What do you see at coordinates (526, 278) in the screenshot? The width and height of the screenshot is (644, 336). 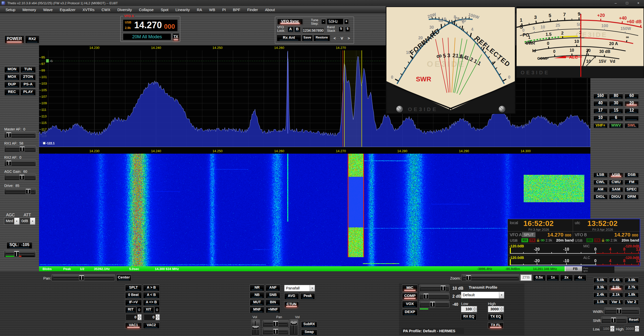 I see `ztb-button: ZTB` at bounding box center [526, 278].